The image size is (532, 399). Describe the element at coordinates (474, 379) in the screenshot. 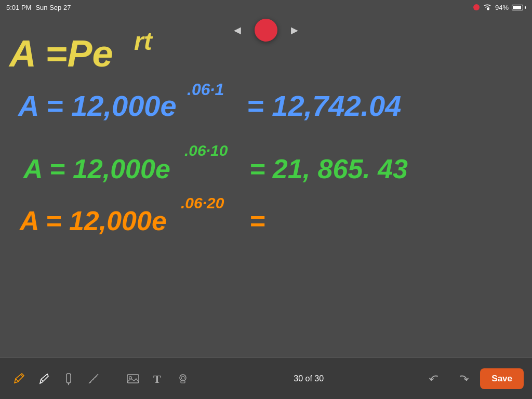

I see `toolbar-right: Save` at that location.